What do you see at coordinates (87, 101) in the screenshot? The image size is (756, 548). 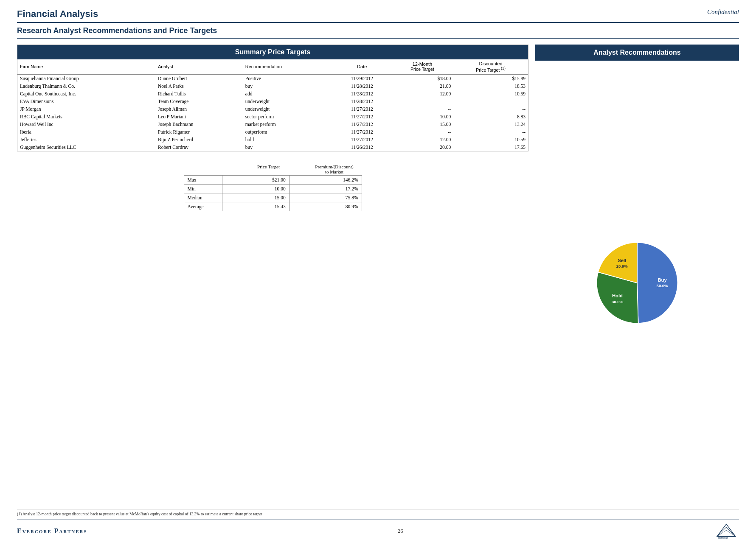 I see `cell-firm: EVA Dimensions` at bounding box center [87, 101].